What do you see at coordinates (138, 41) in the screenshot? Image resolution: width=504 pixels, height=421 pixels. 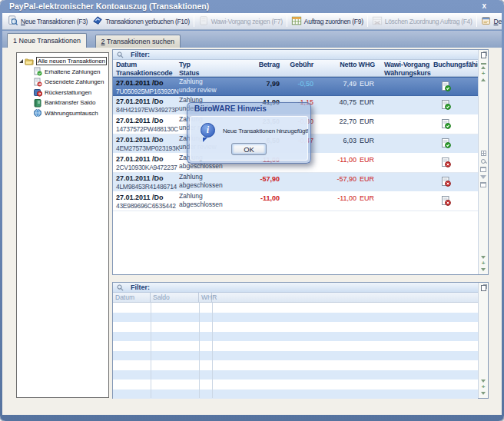 I see `tab-search-transactions: 2 Transaktionen suchen` at bounding box center [138, 41].